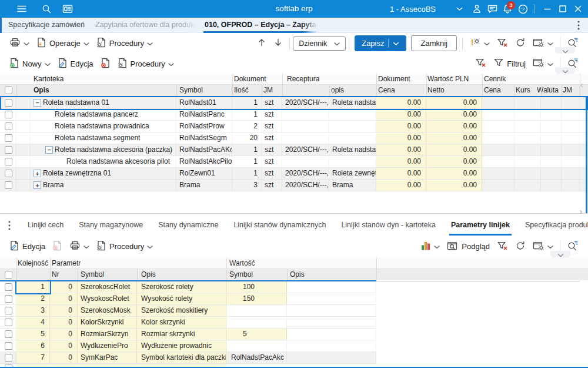 This screenshot has width=588, height=368. What do you see at coordinates (293, 127) in the screenshot?
I see `item-row: Roleta nadstawna prowadnicaRolNadstProw2…` at bounding box center [293, 127].